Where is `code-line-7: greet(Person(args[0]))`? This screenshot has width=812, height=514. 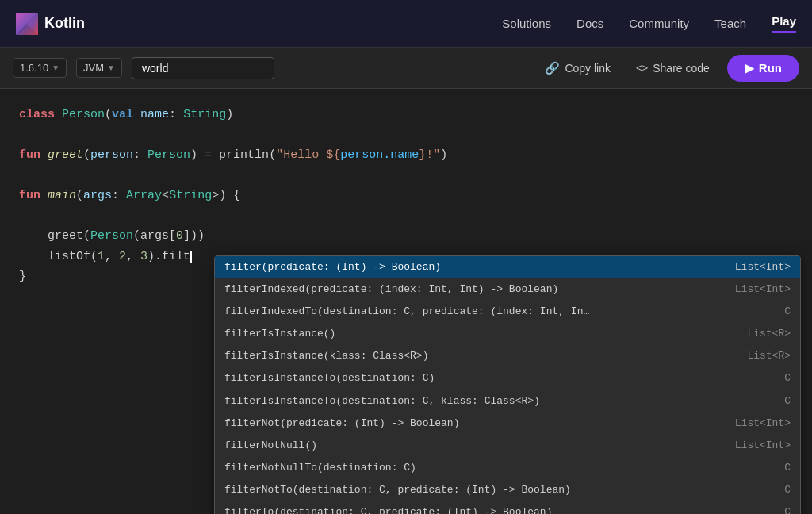
code-line-7: greet(Person(args[0])) is located at coordinates (406, 236).